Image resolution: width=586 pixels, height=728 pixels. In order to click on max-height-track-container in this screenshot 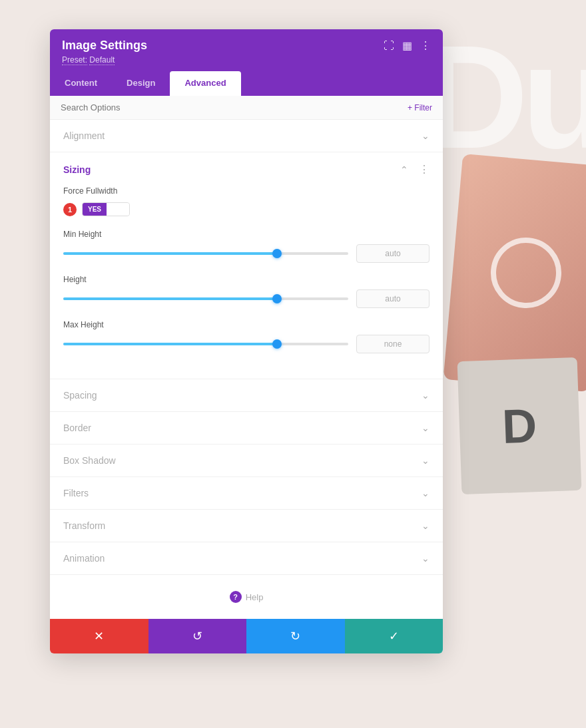, I will do `click(206, 344)`.